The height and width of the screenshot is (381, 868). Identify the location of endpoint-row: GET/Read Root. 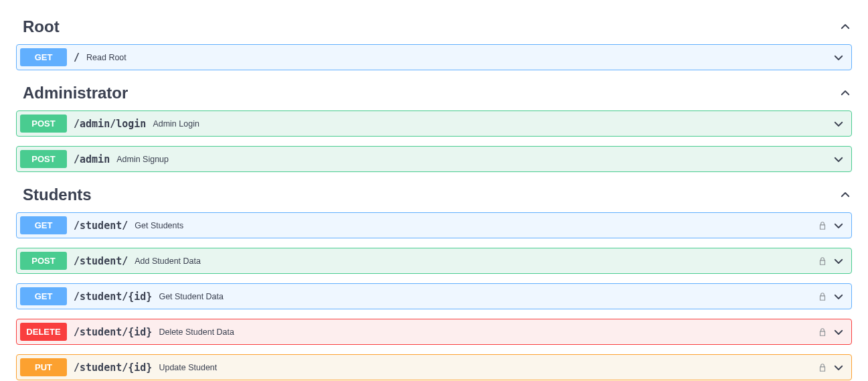
(434, 58).